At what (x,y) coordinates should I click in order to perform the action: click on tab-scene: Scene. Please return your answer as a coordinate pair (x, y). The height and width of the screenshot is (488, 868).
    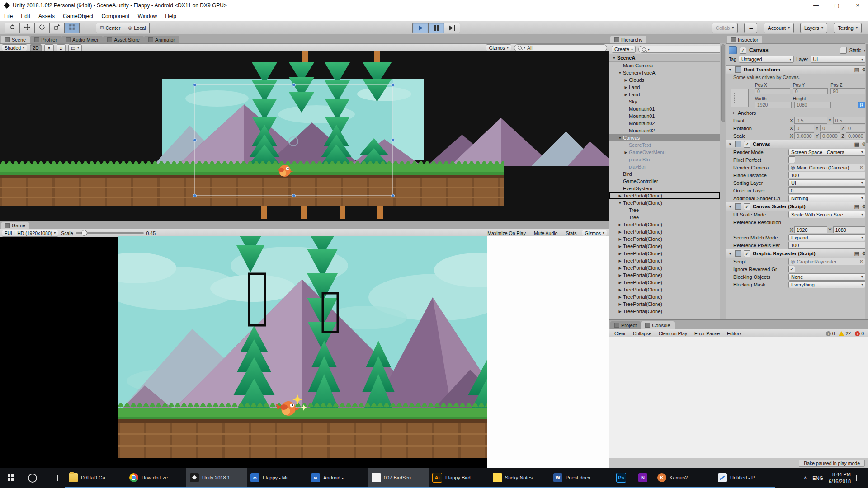
    Looking at the image, I should click on (15, 40).